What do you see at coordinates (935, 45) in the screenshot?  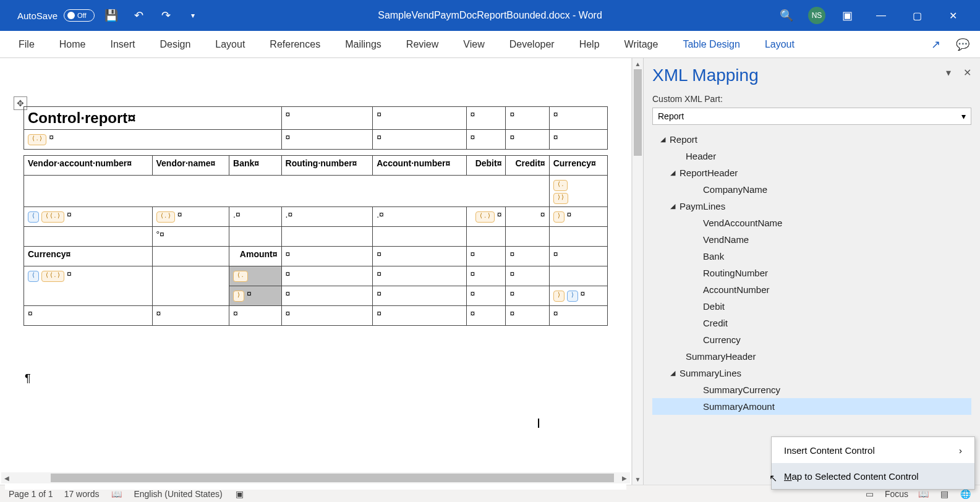 I see `share-icon: ↗` at bounding box center [935, 45].